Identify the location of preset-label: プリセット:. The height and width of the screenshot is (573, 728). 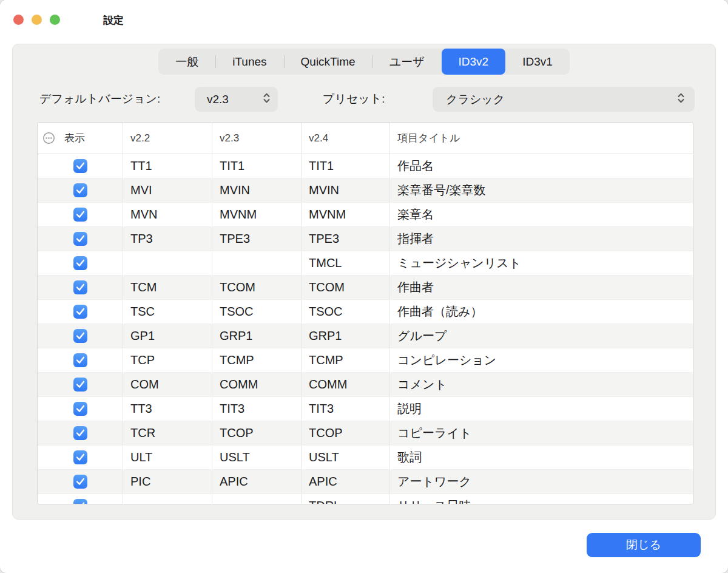
(354, 99).